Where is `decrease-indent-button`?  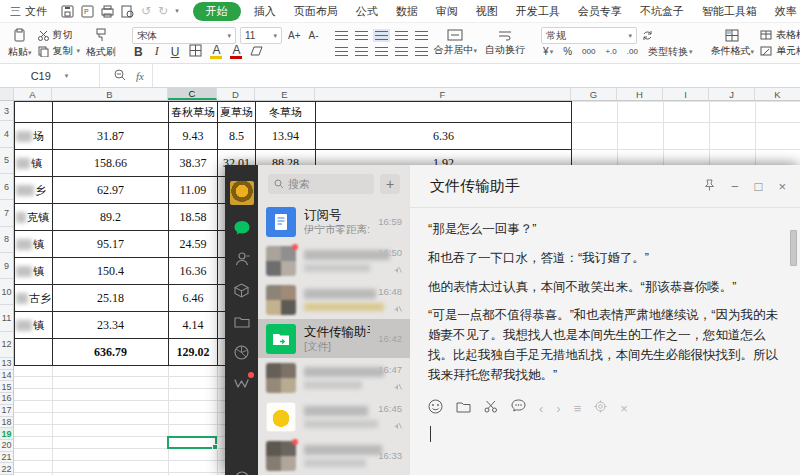 decrease-indent-button is located at coordinates (402, 36).